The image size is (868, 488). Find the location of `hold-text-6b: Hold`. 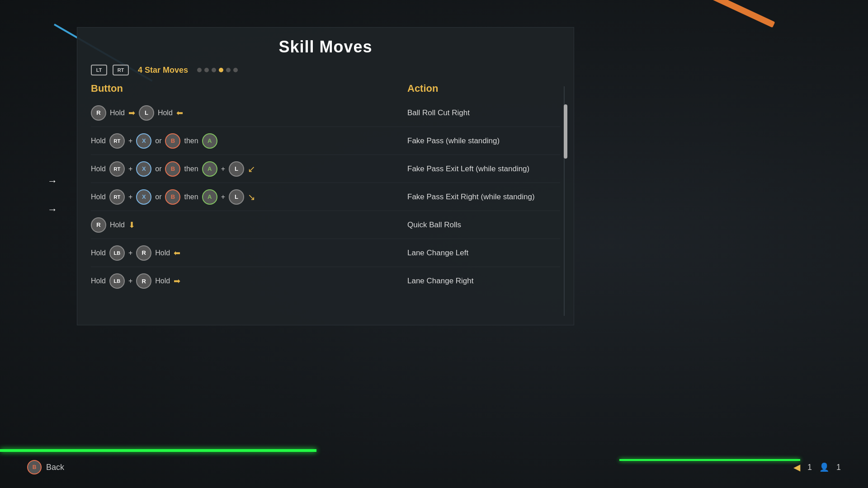

hold-text-6b: Hold is located at coordinates (163, 253).